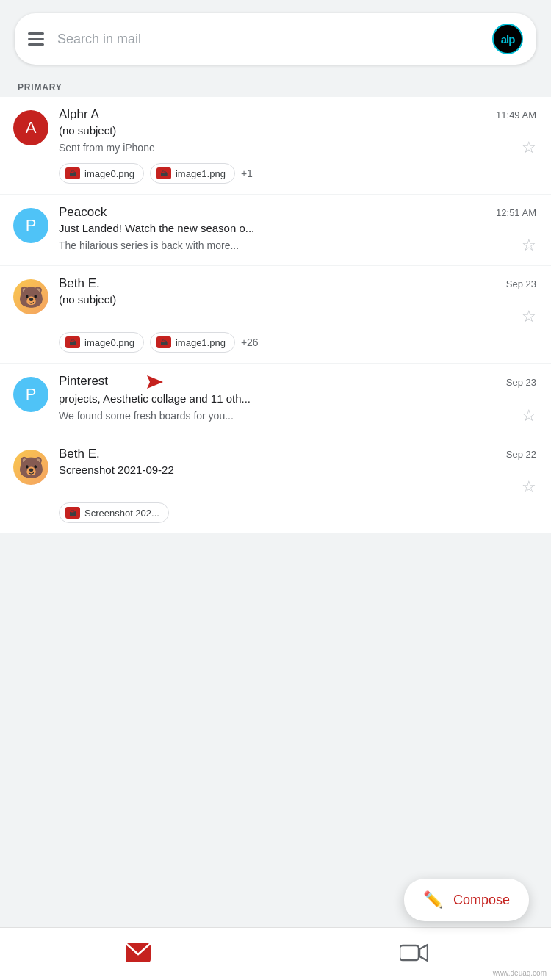  What do you see at coordinates (298, 148) in the screenshot?
I see `mail-preview-row: Sent from my iPhone ☆` at bounding box center [298, 148].